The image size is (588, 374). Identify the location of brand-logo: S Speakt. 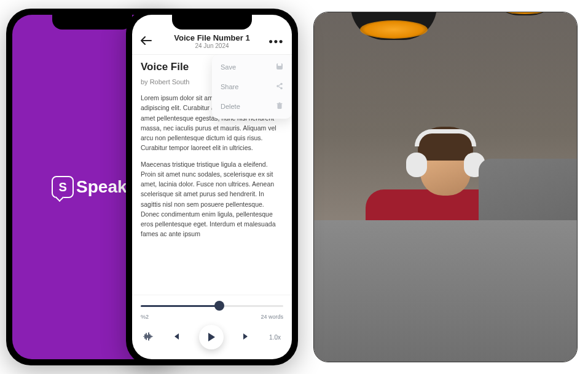
(92, 187).